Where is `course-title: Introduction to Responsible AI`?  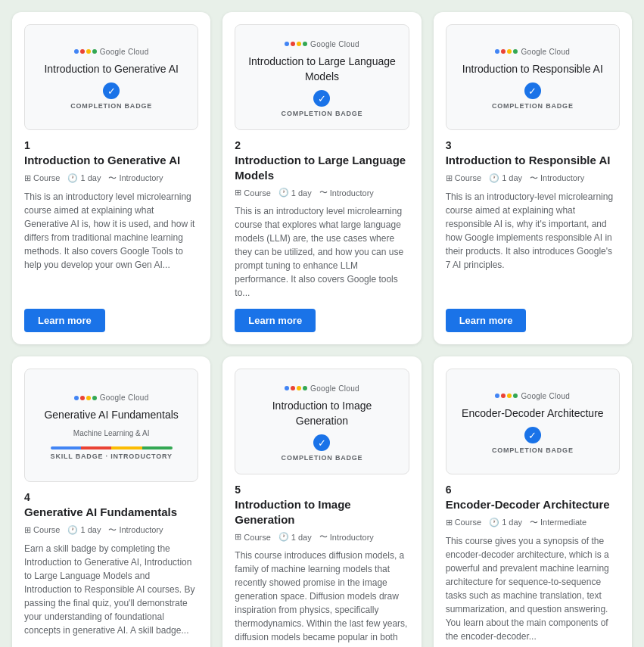 course-title: Introduction to Responsible AI is located at coordinates (533, 160).